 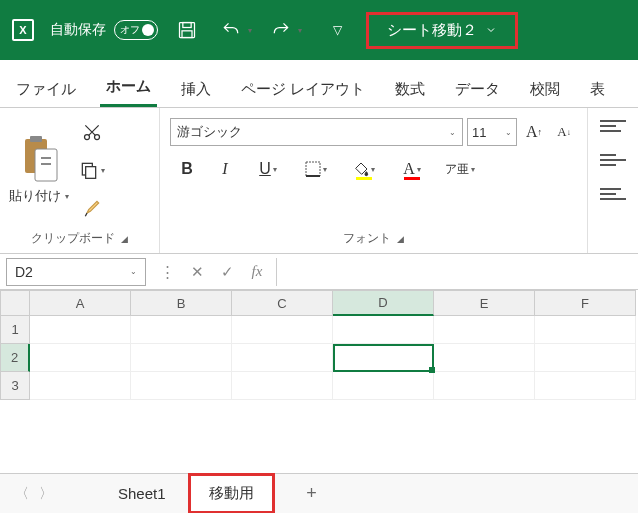 What do you see at coordinates (316, 132) in the screenshot?
I see `font-name-select: 游ゴシック⌄` at bounding box center [316, 132].